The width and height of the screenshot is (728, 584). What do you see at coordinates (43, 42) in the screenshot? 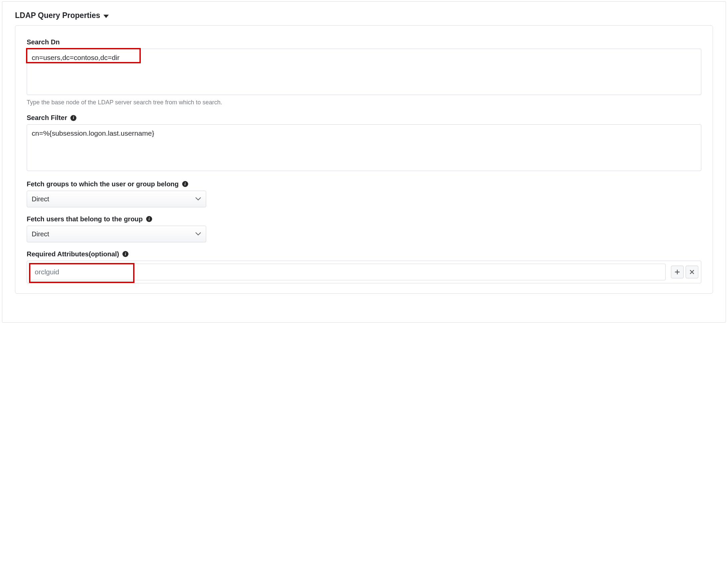
I see `label-search-dn-text: Search Dn` at bounding box center [43, 42].